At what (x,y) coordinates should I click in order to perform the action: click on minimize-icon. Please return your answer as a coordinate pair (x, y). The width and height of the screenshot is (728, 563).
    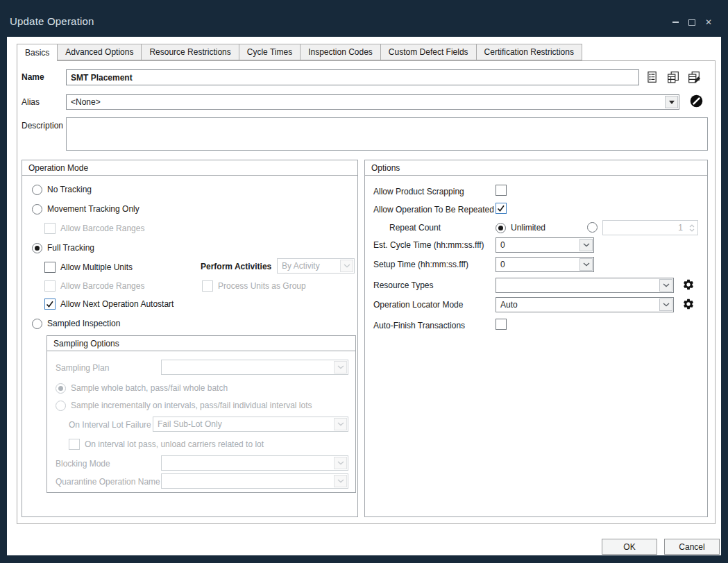
    Looking at the image, I should click on (676, 22).